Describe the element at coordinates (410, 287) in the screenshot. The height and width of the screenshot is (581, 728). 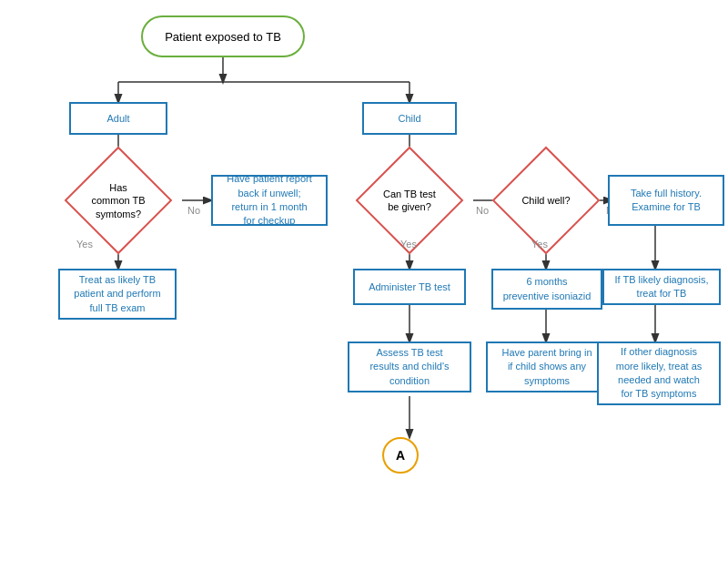
I see `administer-label: Administer TB test` at that location.